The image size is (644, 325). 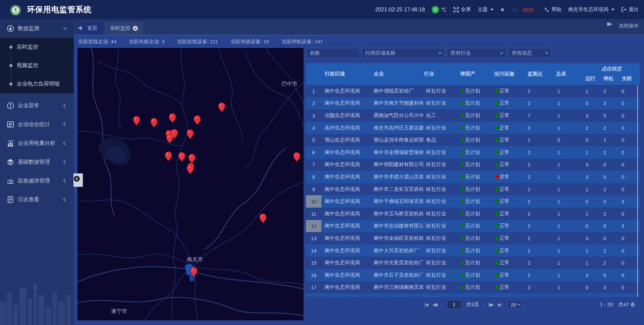 What do you see at coordinates (553, 9) in the screenshot?
I see `help-button: 帮助` at bounding box center [553, 9].